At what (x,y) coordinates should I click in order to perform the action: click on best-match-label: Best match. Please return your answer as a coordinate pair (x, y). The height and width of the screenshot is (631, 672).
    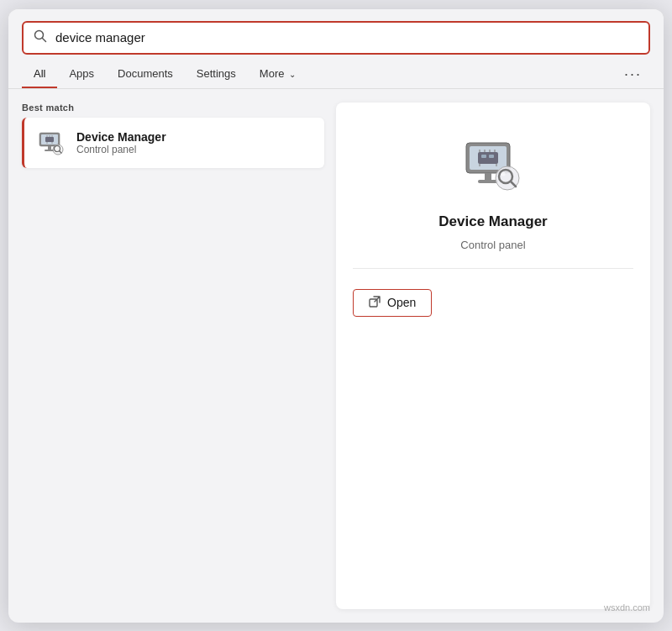
    Looking at the image, I should click on (173, 108).